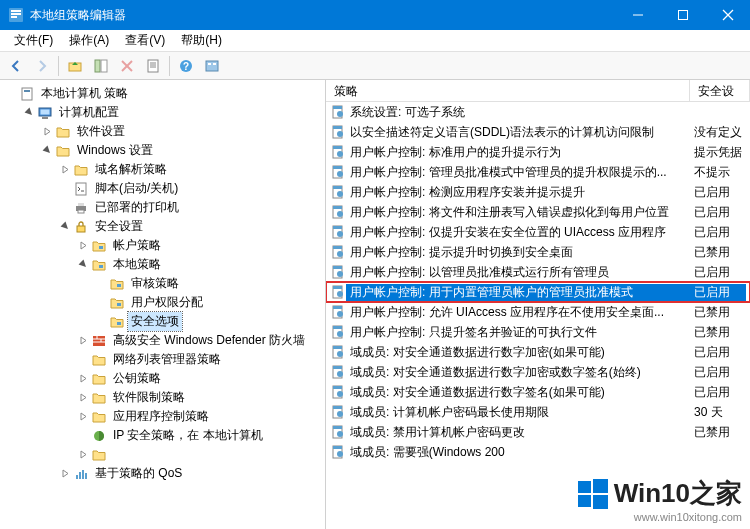 Image resolution: width=750 pixels, height=529 pixels. I want to click on policy-row: 系统设置: 可选子系统, so click(538, 112).